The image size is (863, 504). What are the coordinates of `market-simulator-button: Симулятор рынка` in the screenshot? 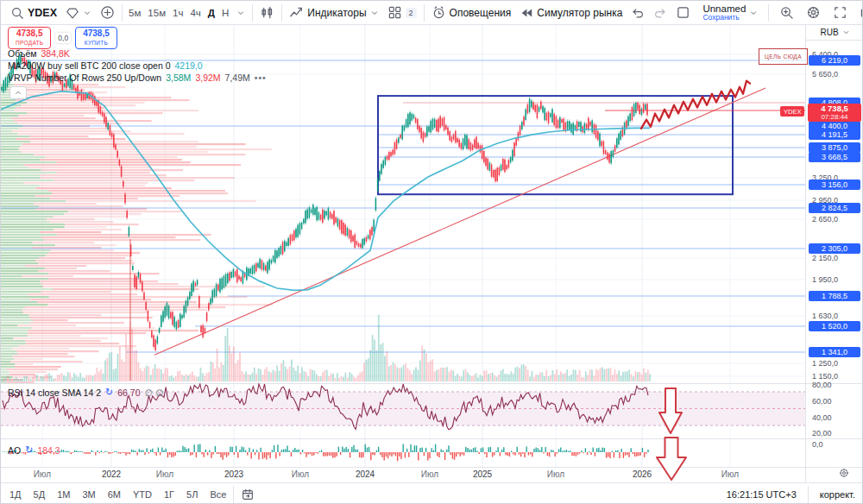 It's located at (571, 13).